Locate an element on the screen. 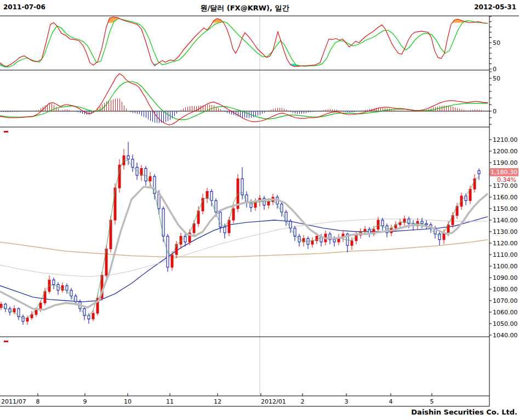  price-axis-label: 1090.00 is located at coordinates (505, 278).